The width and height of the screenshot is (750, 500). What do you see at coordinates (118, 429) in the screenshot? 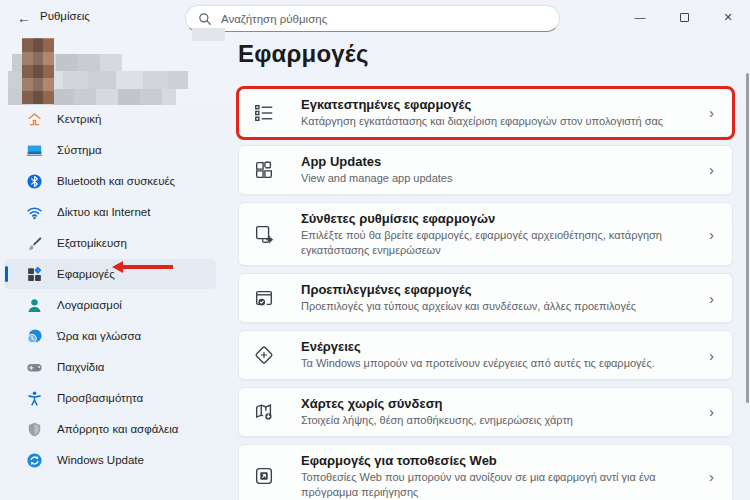
I see `sidebar-item-label: Απόρρητο και ασφάλεια` at bounding box center [118, 429].